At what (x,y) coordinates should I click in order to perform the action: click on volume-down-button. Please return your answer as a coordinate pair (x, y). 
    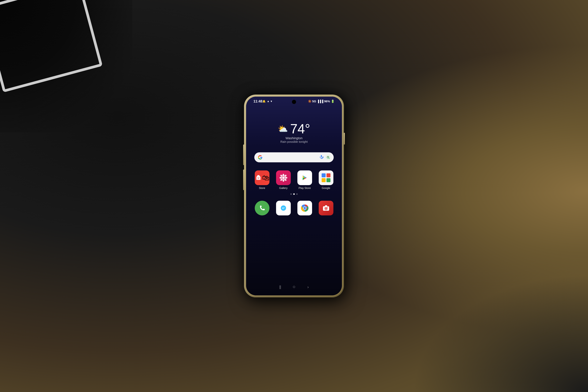
    Looking at the image, I should click on (244, 180).